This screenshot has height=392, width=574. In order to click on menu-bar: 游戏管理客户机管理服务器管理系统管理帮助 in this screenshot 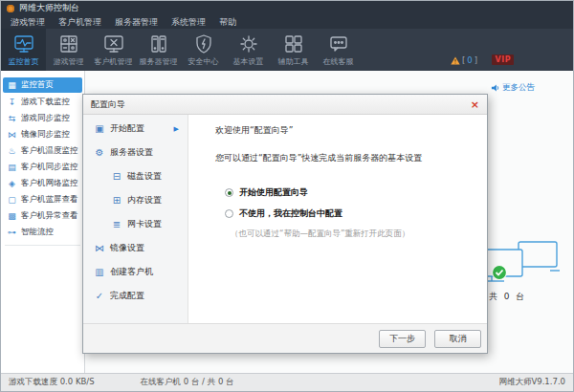, I will do `click(287, 22)`.